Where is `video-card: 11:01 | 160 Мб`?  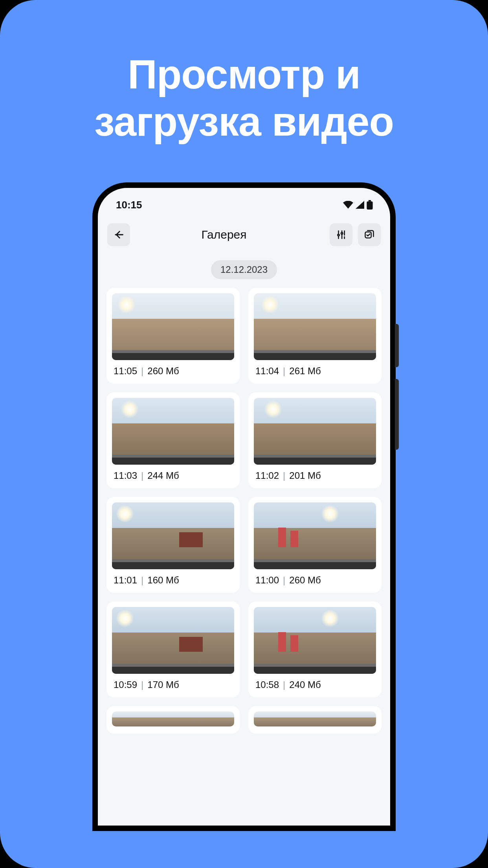 video-card: 11:01 | 160 Мб is located at coordinates (173, 545).